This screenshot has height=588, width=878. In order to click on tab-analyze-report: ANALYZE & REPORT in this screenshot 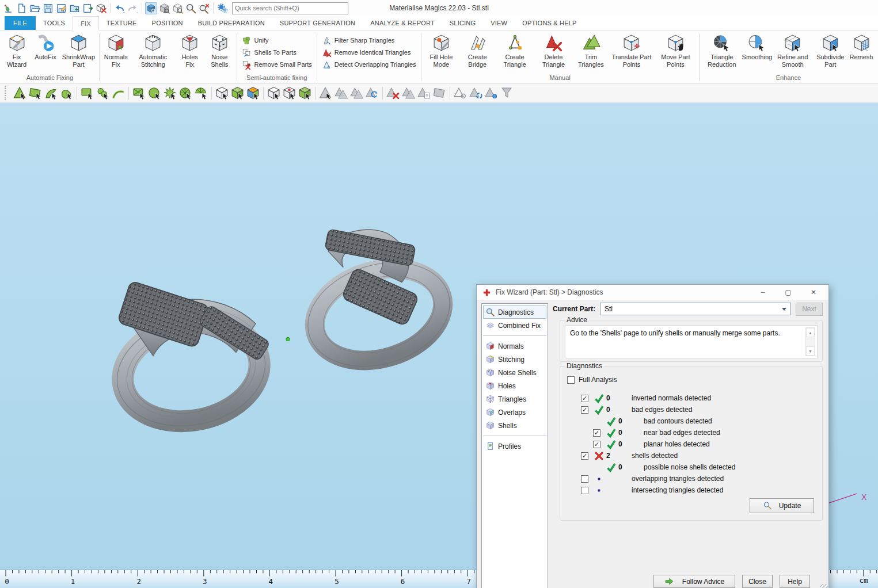, I will do `click(402, 23)`.